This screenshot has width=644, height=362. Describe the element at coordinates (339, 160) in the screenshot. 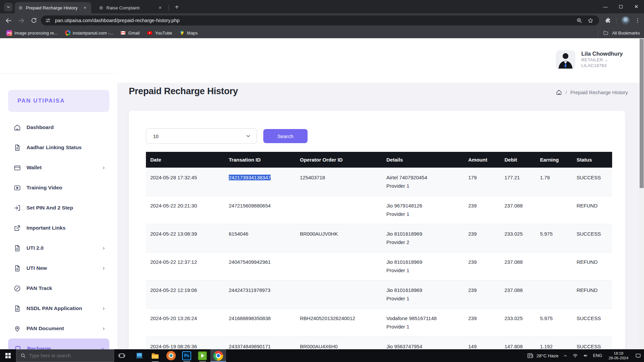

I see `col-header-operator-order-id: Operator Order ID` at that location.